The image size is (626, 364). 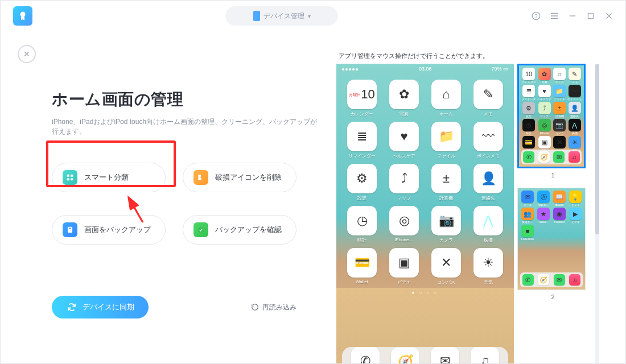 I want to click on mini-app-icon: ⚙, so click(x=529, y=108).